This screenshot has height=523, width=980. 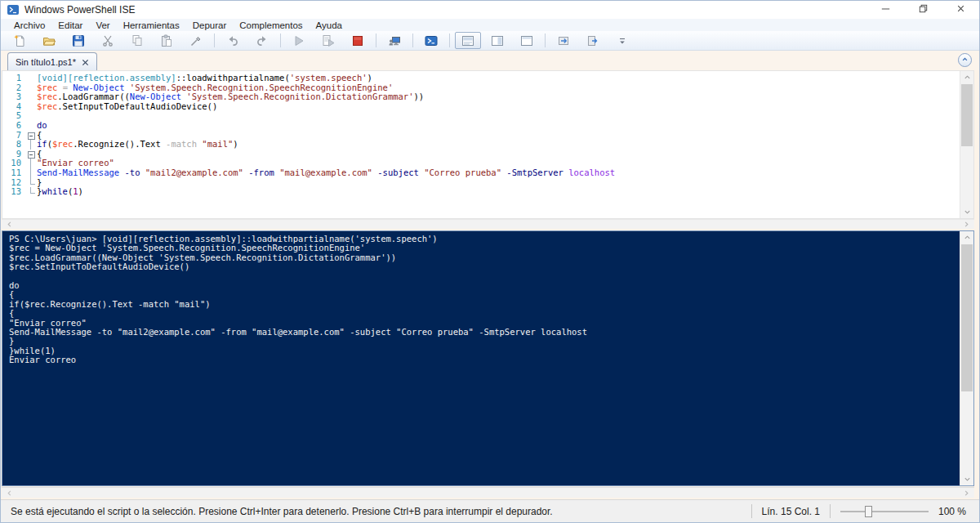 I want to click on console-line: if($rec.Recognize().Text -match "mail"), so click(x=483, y=304).